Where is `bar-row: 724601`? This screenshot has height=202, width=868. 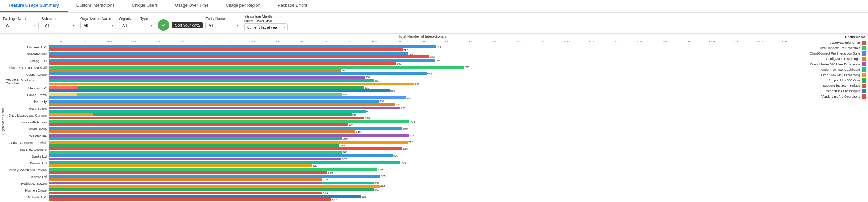
bar-row: 724601 is located at coordinates (422, 123).